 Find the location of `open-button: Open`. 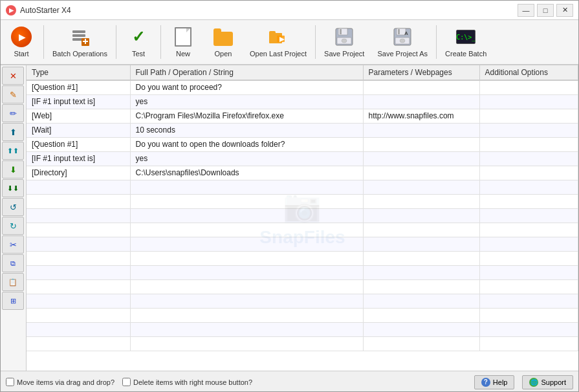

open-button: Open is located at coordinates (223, 42).